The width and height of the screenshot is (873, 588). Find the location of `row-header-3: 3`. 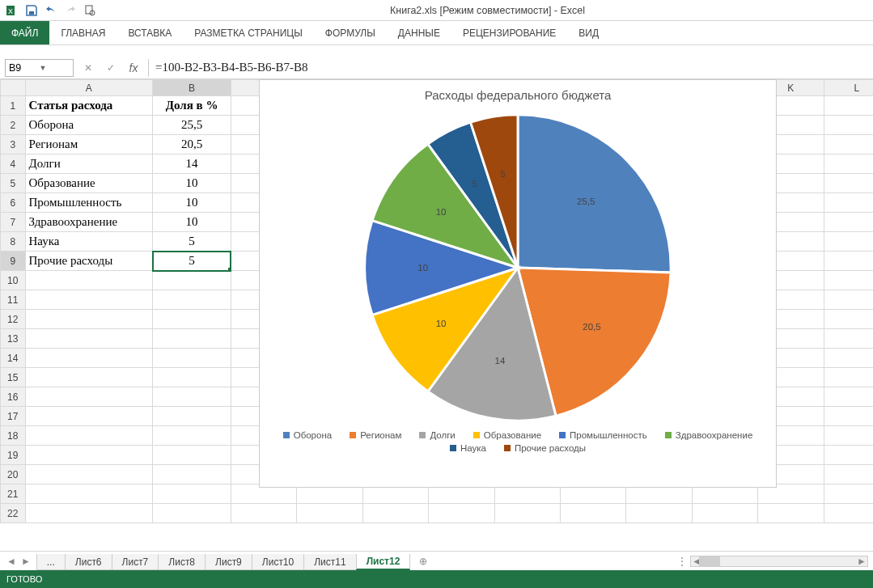

row-header-3: 3 is located at coordinates (13, 145).